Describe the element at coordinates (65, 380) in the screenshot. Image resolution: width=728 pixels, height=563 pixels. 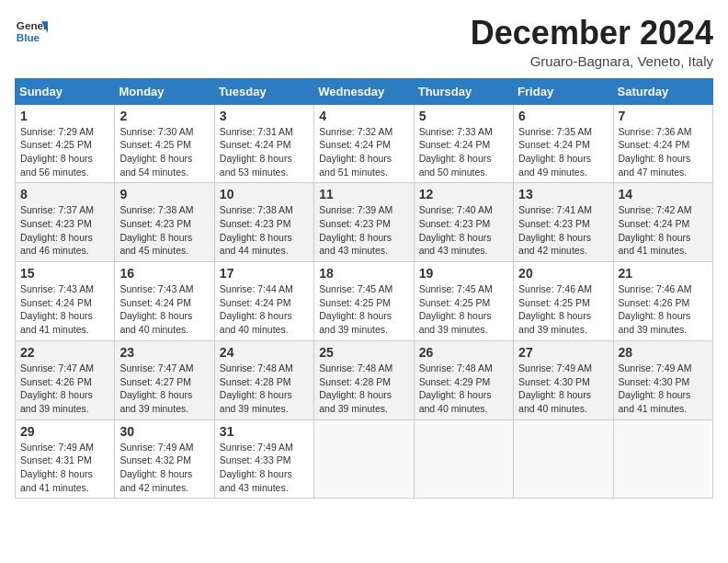
I see `calendar-cell: 22Sunrise: 7:47 AM Sunset: 4:26 PM Dayli…` at that location.